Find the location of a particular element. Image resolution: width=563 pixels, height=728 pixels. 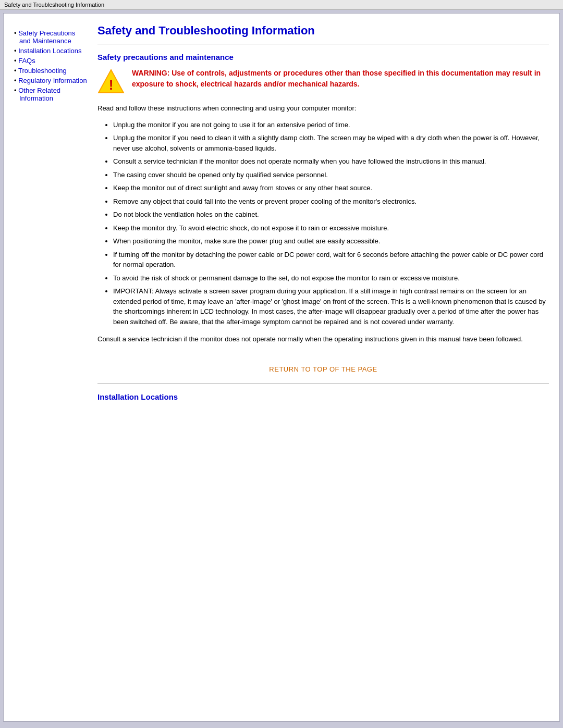

sidebar-item-safety: Safety Precautions and Maintenance is located at coordinates (51, 37).